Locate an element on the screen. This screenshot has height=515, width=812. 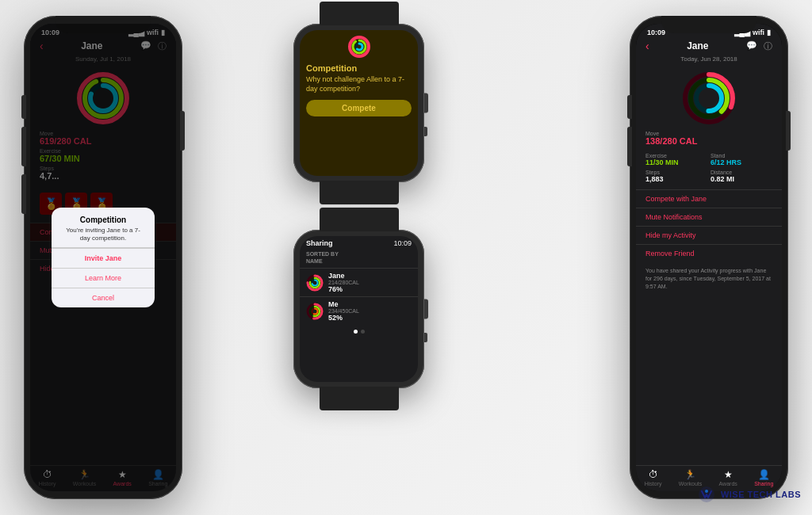
jane-pct: 76% is located at coordinates (344, 289).